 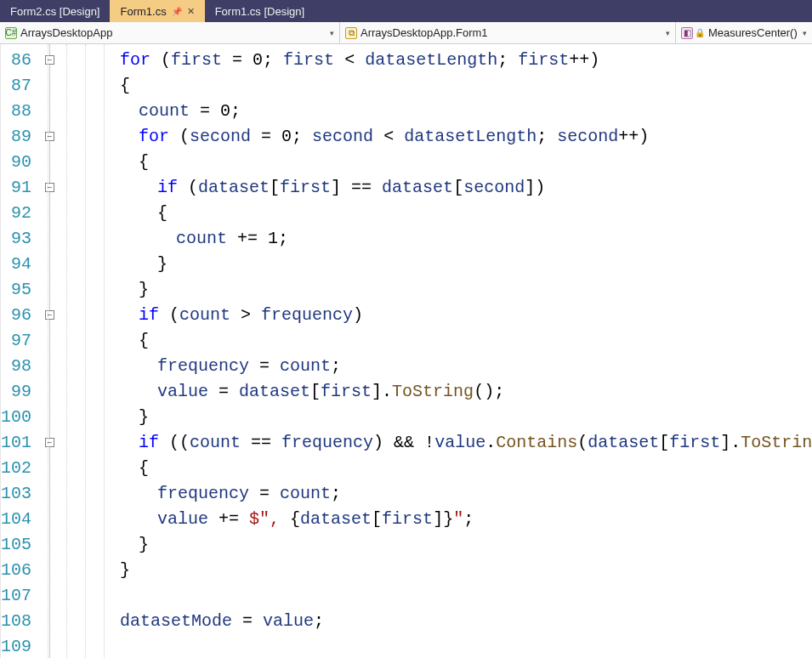 I want to click on code-token: for, so click(x=154, y=136).